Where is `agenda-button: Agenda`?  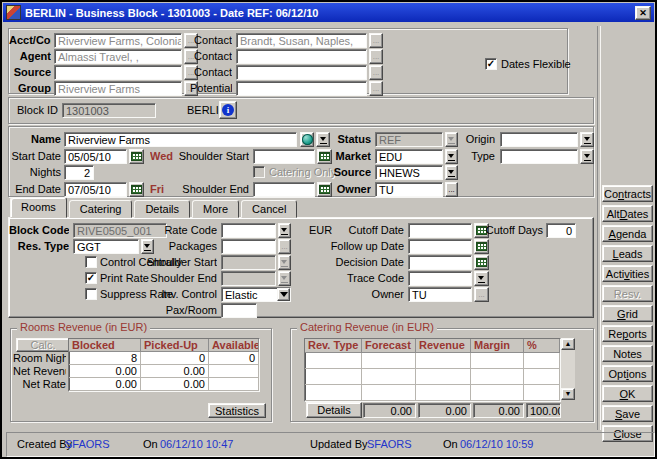 agenda-button: Agenda is located at coordinates (628, 234).